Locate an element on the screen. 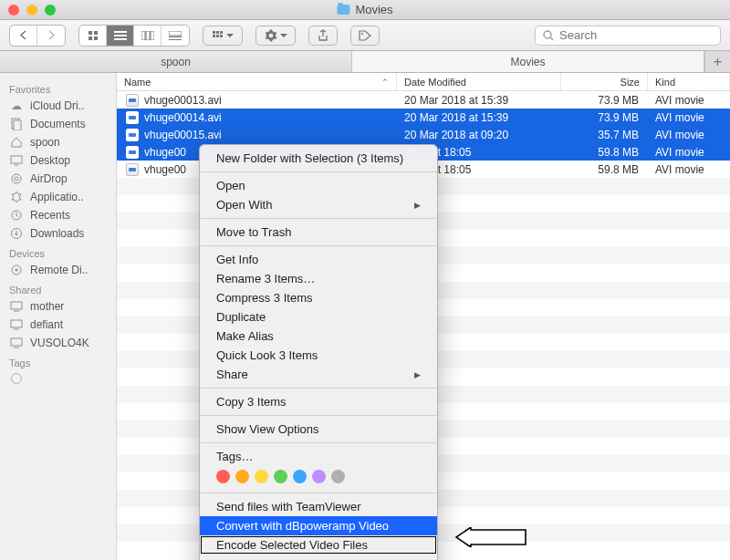 The width and height of the screenshot is (730, 560). tab-movies: Movies is located at coordinates (528, 62).